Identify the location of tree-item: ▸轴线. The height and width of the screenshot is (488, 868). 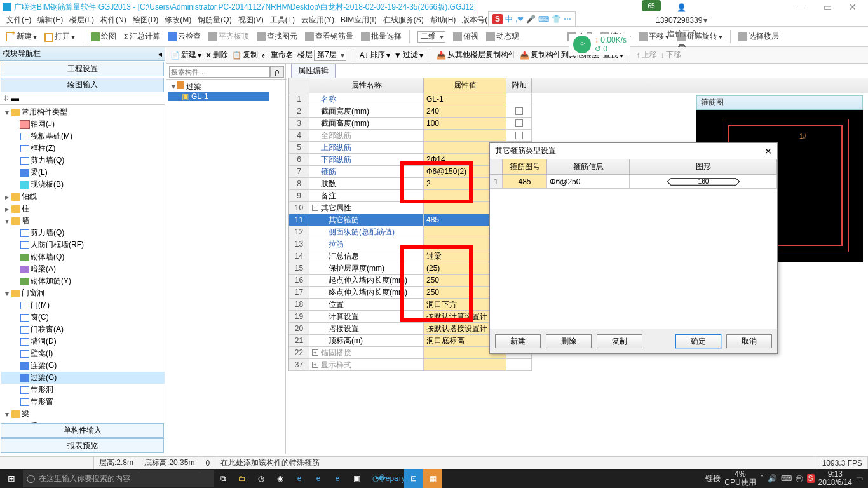
(83, 197).